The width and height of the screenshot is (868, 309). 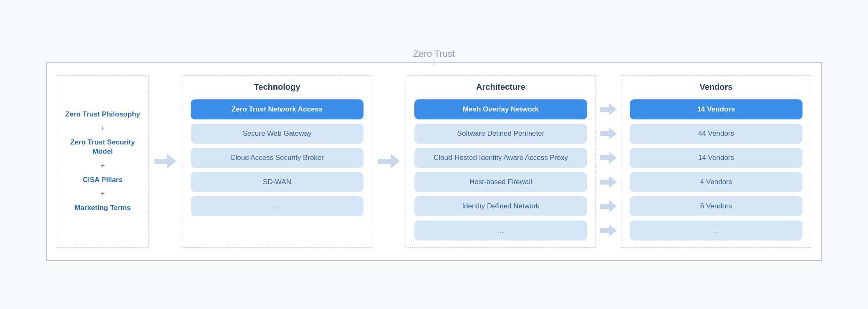 What do you see at coordinates (103, 194) in the screenshot?
I see `philosophy-plus-3: +` at bounding box center [103, 194].